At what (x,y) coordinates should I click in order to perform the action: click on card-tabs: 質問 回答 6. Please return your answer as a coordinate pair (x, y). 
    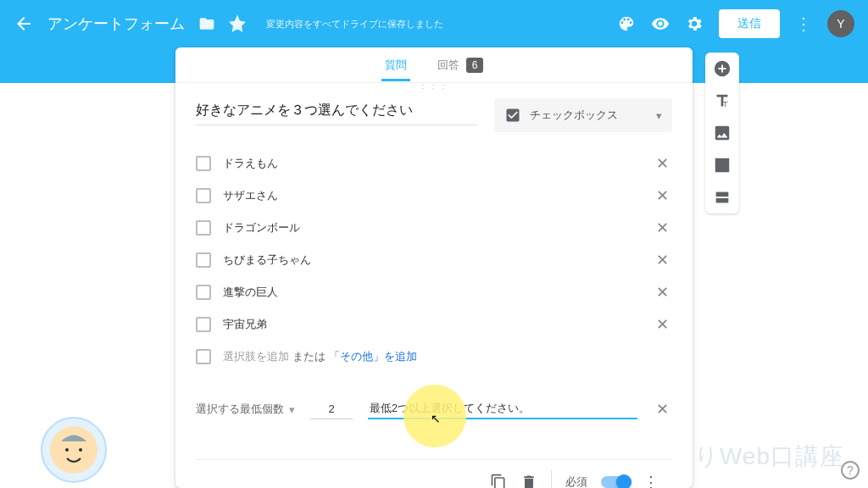
    Looking at the image, I should click on (434, 65).